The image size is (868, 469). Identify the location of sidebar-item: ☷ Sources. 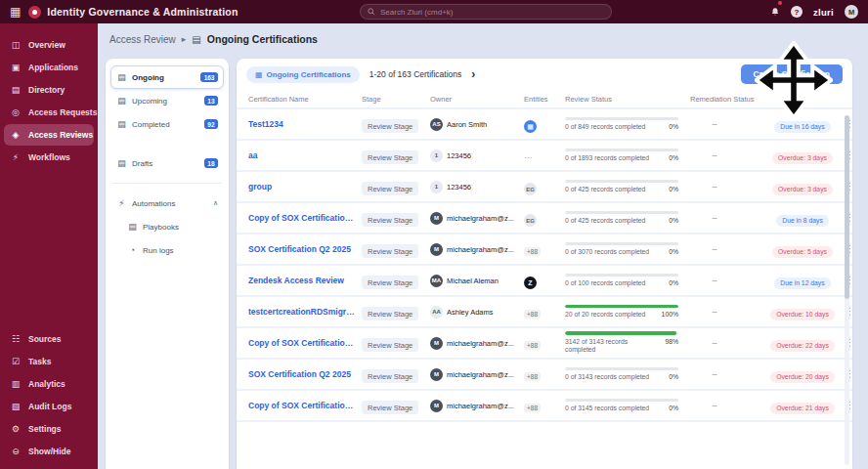
(49, 339).